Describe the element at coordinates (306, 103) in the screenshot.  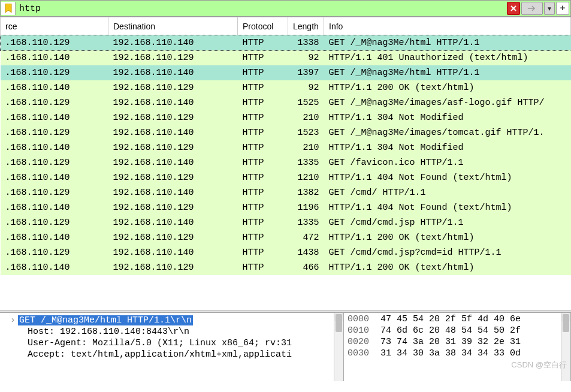
I see `cell-length: 1525` at that location.